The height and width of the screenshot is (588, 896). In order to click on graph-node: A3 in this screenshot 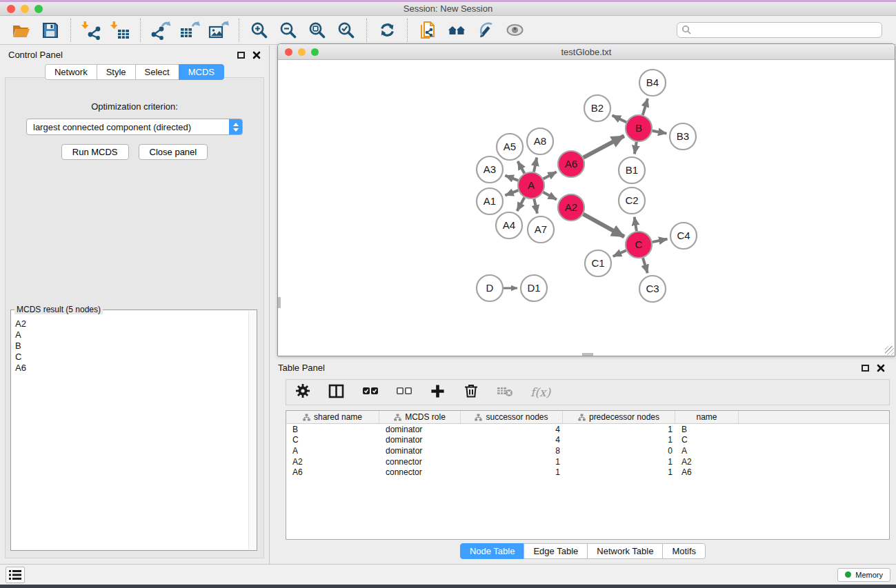, I will do `click(490, 170)`.